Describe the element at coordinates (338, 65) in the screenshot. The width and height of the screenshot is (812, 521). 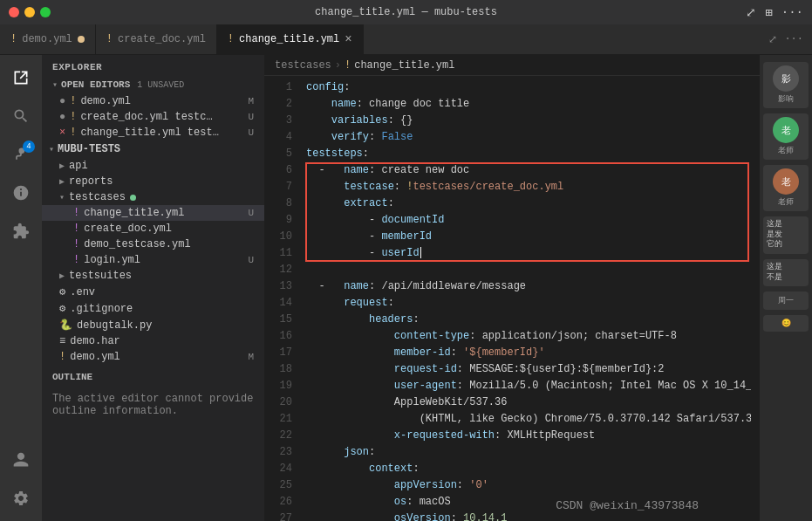
I see `breadcrumb-sep: ›` at that location.